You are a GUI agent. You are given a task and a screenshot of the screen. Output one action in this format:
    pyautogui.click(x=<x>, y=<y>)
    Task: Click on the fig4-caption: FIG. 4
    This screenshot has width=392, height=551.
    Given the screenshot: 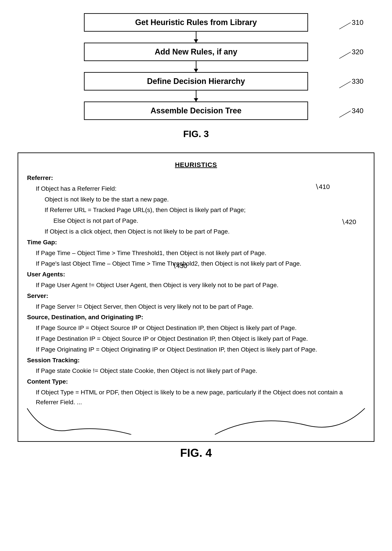 What is the action you would take?
    pyautogui.click(x=196, y=453)
    